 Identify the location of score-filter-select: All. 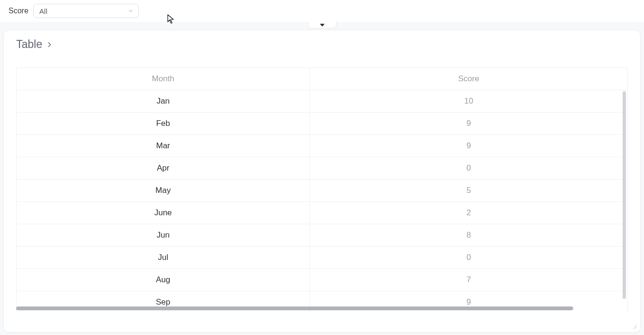
(86, 11).